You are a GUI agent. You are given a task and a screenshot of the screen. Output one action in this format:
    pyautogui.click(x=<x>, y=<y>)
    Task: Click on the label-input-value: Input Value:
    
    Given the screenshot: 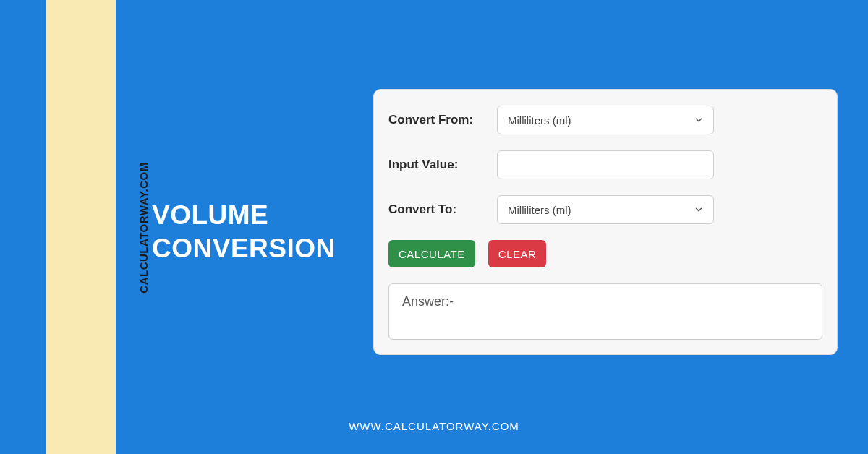 What is the action you would take?
    pyautogui.click(x=443, y=165)
    